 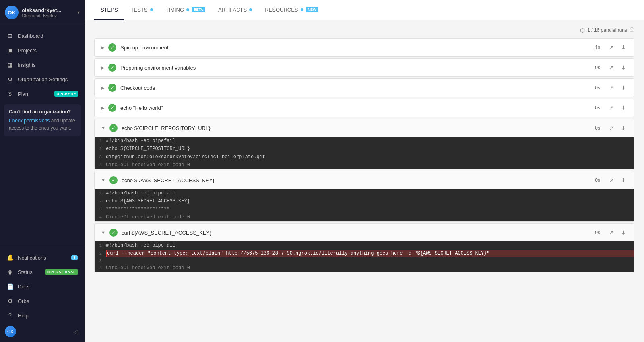 What do you see at coordinates (364, 180) in the screenshot?
I see `step-header-echo-aws-key: ▼ ✓ echo ${AWS_SECRET_ACCESS_KEY} 0s ↗ ⬇` at bounding box center [364, 180].